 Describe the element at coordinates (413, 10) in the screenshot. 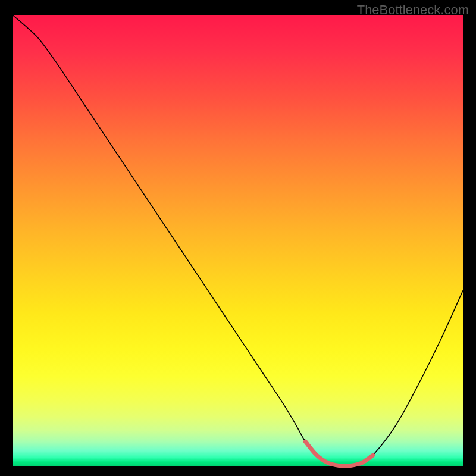

I see `watermark-text: TheBottleneck.com` at that location.